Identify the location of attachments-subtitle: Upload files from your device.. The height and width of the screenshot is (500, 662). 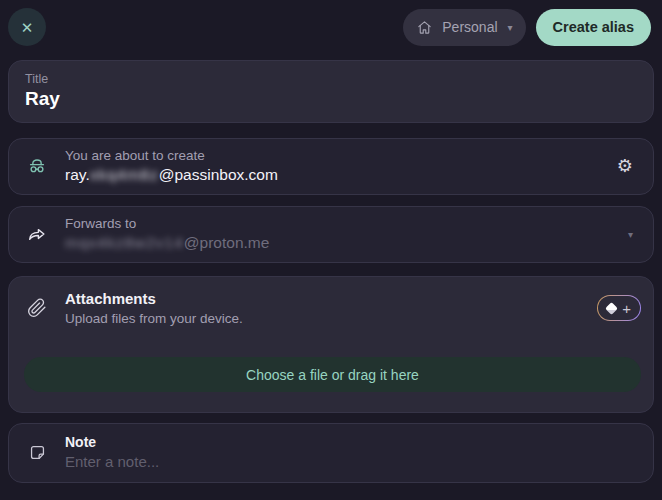
(154, 318).